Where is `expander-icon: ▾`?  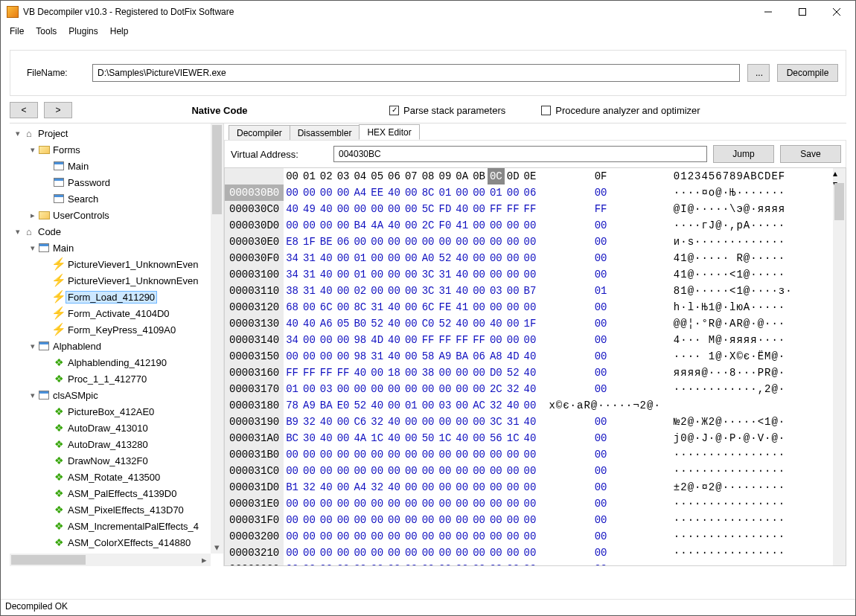
expander-icon: ▾ is located at coordinates (33, 396).